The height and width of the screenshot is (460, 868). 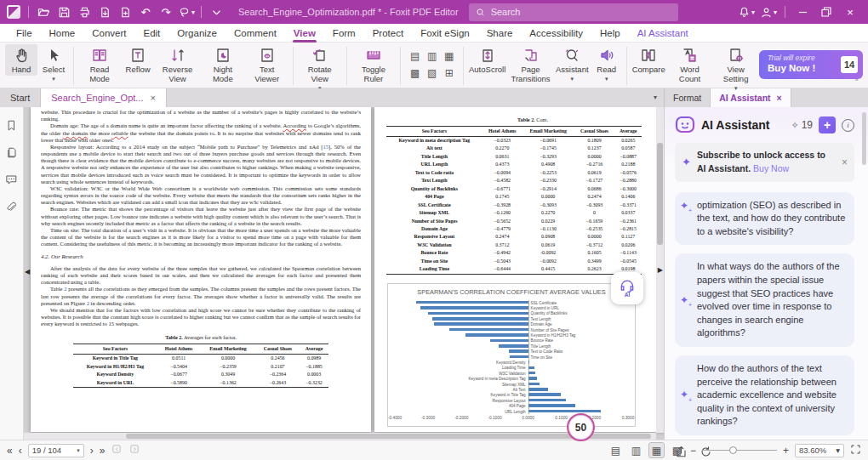 What do you see at coordinates (746, 12) in the screenshot?
I see `notifications-button: ▾` at bounding box center [746, 12].